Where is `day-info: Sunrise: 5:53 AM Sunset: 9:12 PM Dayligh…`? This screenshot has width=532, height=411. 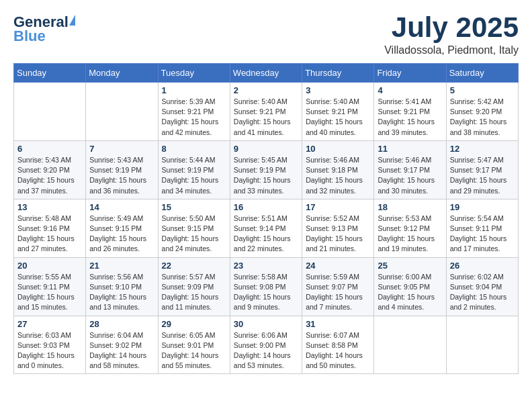
day-info: Sunrise: 5:53 AM Sunset: 9:12 PM Dayligh… is located at coordinates (410, 234).